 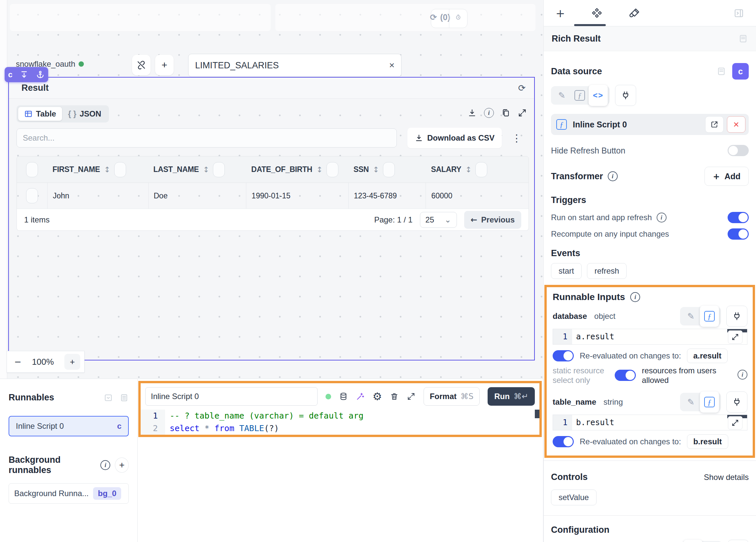 What do you see at coordinates (72, 362) in the screenshot?
I see `zoom-in-button: +` at bounding box center [72, 362].